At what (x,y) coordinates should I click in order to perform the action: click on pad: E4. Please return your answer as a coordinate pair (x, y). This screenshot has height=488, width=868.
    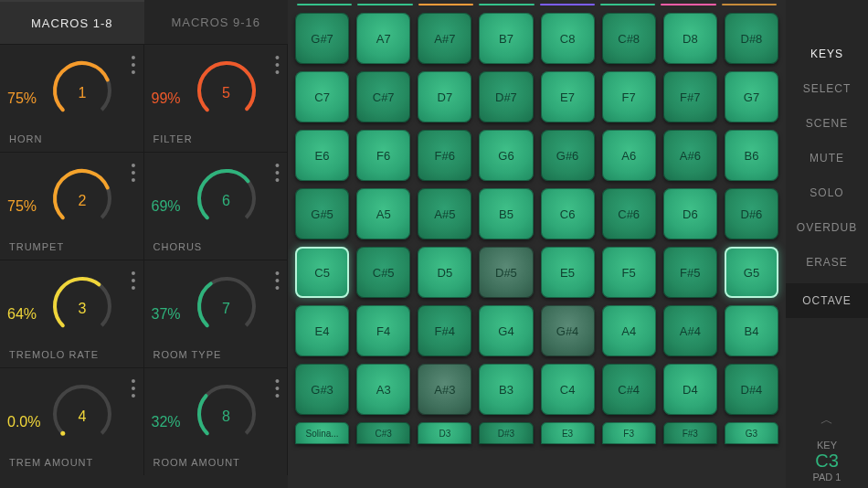
    Looking at the image, I should click on (322, 331).